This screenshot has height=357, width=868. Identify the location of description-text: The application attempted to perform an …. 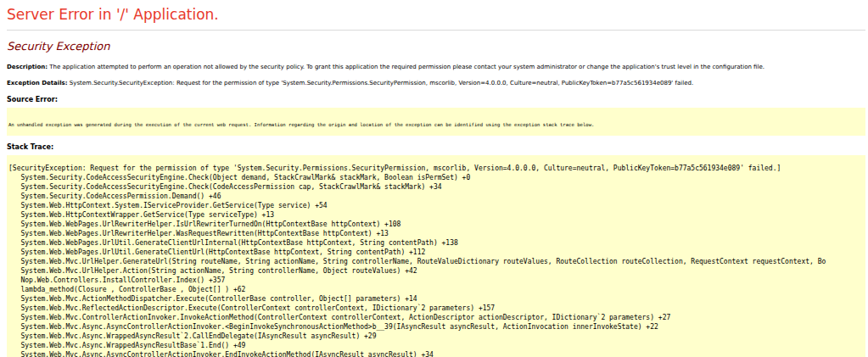
(407, 67).